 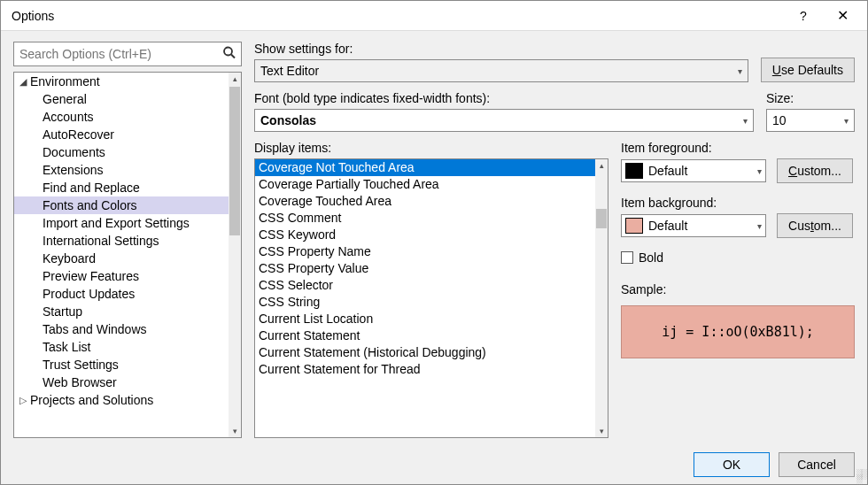 What do you see at coordinates (738, 258) in the screenshot?
I see `bold-checkbox: Bold` at bounding box center [738, 258].